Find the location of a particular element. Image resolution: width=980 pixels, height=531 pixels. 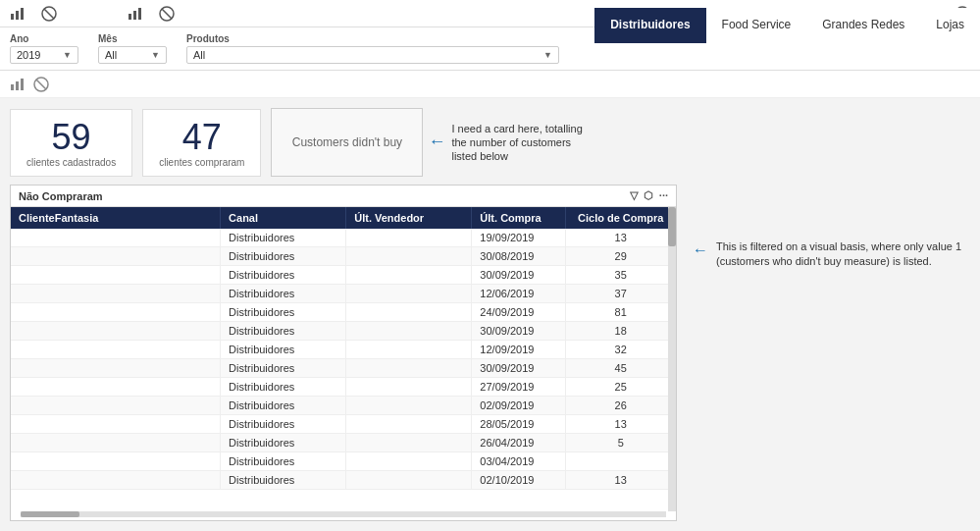

table-row: Distribuidores 12/06/2019 37 is located at coordinates (343, 294).